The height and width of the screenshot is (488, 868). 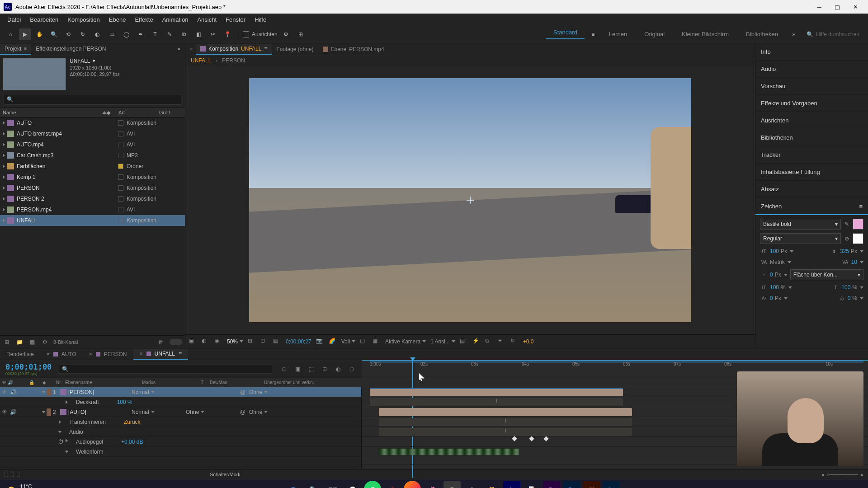 I want to click on snap-options-icon: ⚙, so click(x=286, y=34).